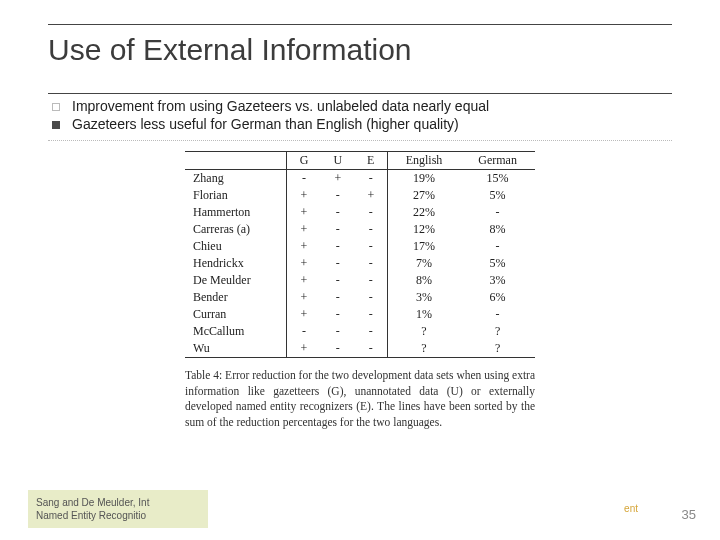 This screenshot has height=540, width=720. Describe the element at coordinates (118, 509) in the screenshot. I see `citation-box: Sang and De Meulder, Int Named Entity Re…` at that location.